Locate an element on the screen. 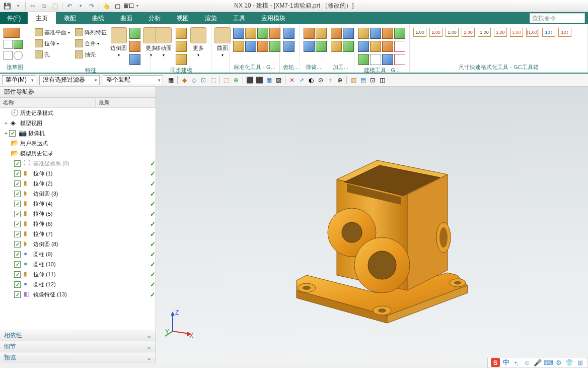 Image resolution: width=588 pixels, height=368 pixels. tree-feature: ✓▮拉伸 (6)✓ is located at coordinates (78, 224).